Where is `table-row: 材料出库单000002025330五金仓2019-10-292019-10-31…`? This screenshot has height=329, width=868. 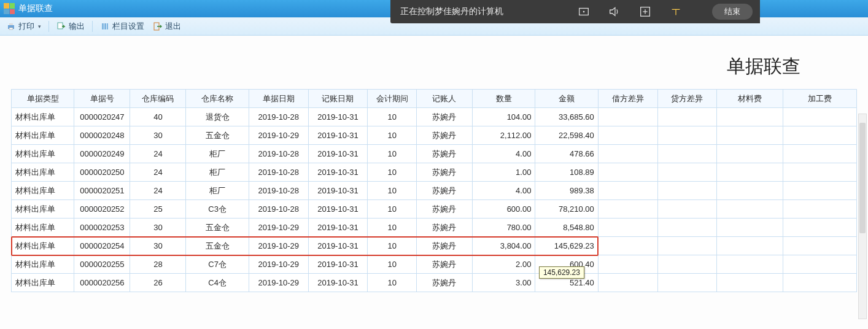
table-row: 材料出库单000002025330五金仓2019-10-292019-10-31… is located at coordinates (435, 228).